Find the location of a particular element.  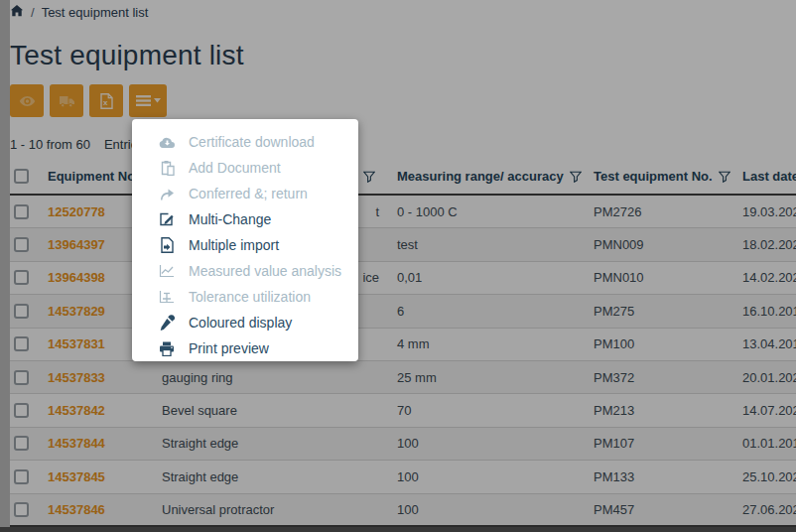

menu-item-multiple-import: Multiple import is located at coordinates (245, 245).